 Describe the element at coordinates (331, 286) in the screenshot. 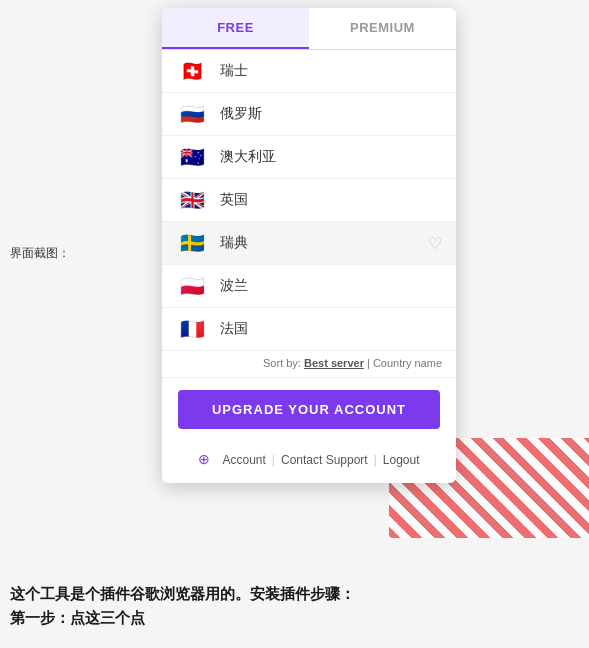

I see `server-name-pl: 波兰` at that location.